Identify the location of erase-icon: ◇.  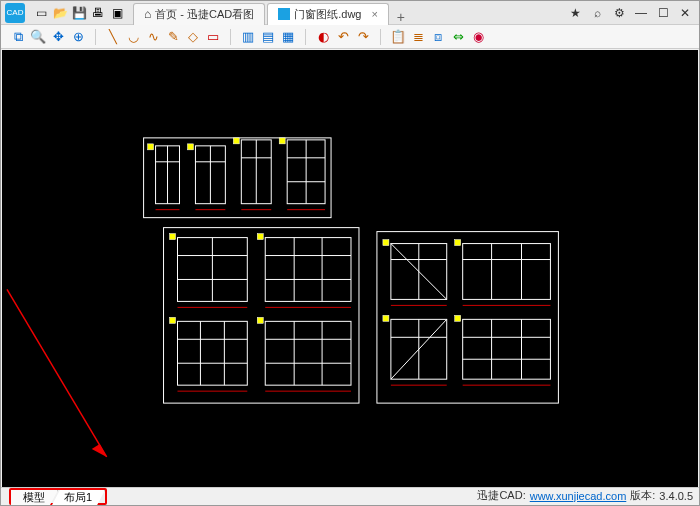
(193, 37).